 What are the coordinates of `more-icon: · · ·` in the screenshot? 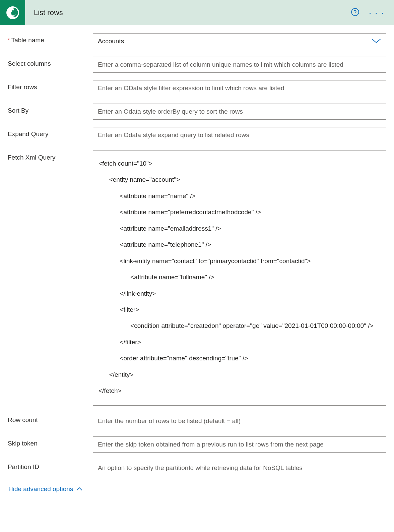 It's located at (377, 13).